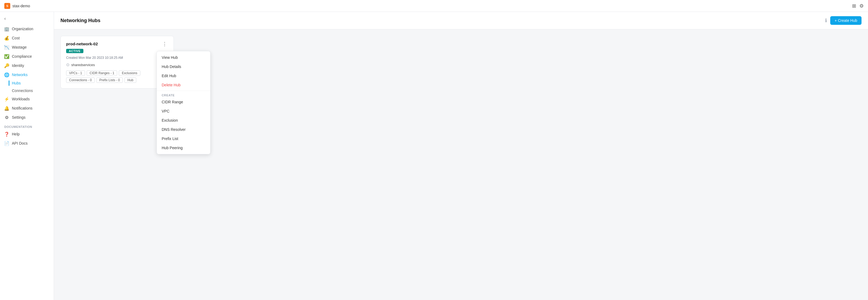 The height and width of the screenshot is (300, 868). What do you see at coordinates (861, 6) in the screenshot?
I see `settings-icon: ⚙` at bounding box center [861, 6].